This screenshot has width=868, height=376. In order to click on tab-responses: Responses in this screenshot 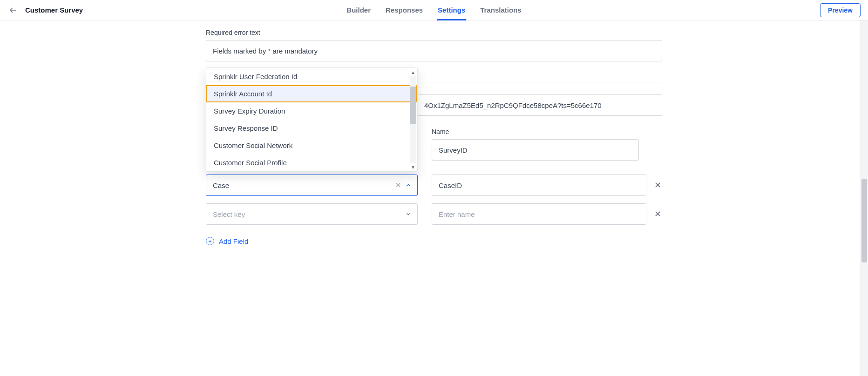, I will do `click(404, 10)`.